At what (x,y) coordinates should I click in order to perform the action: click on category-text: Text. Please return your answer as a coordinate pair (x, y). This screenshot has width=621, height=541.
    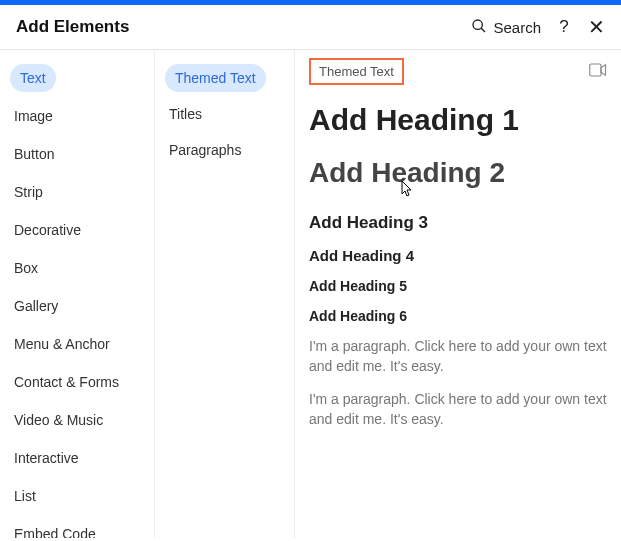
    Looking at the image, I should click on (33, 78).